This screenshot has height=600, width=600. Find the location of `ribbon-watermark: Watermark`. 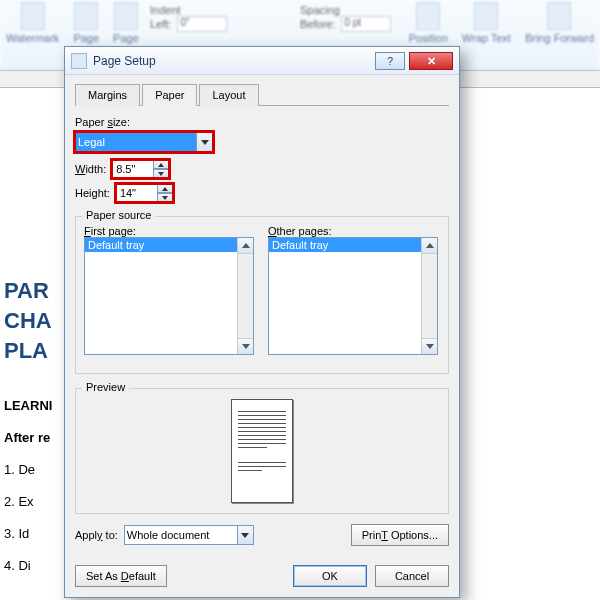

ribbon-watermark: Watermark is located at coordinates (32, 23).